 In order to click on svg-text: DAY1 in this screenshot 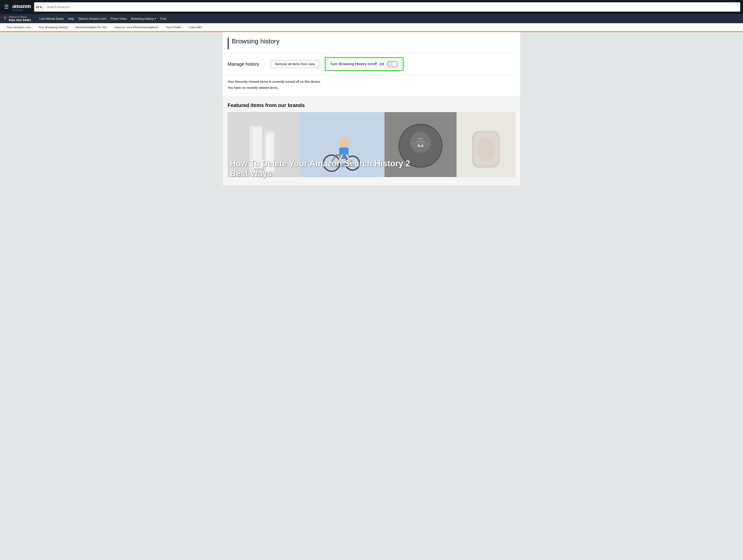, I will do `click(421, 139)`.